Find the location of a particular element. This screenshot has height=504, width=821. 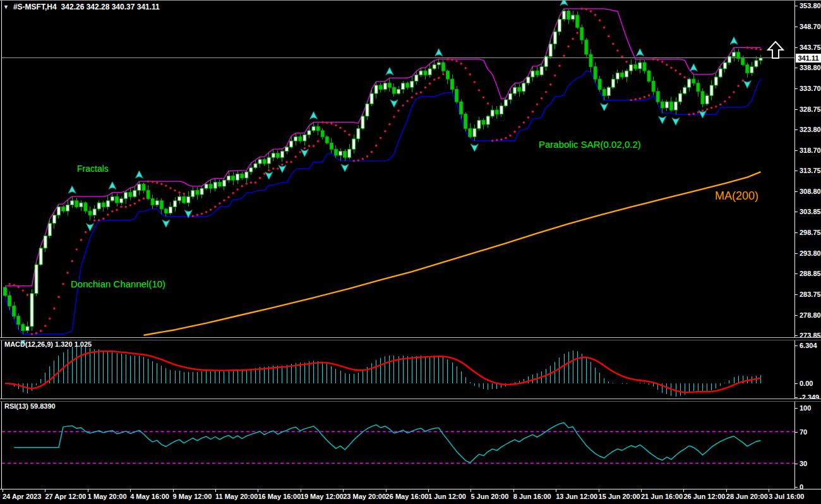

price-tick-label: 298.75 is located at coordinates (810, 232).